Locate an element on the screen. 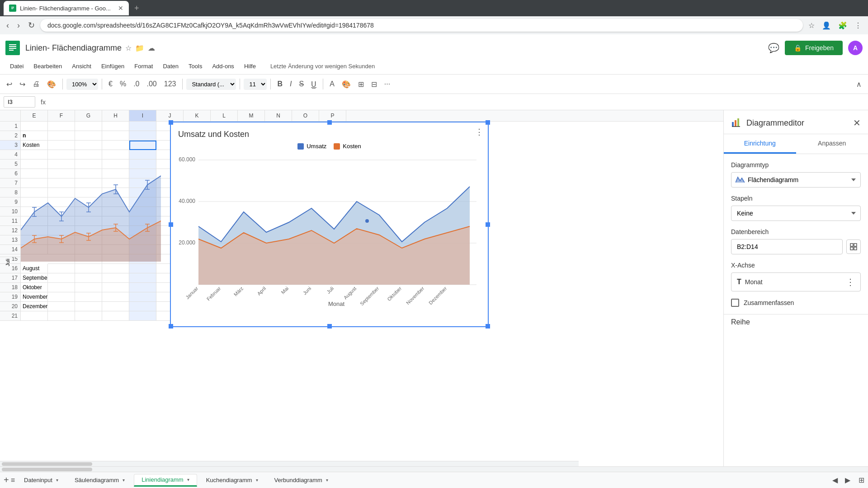  cell-h20 is located at coordinates (116, 306).